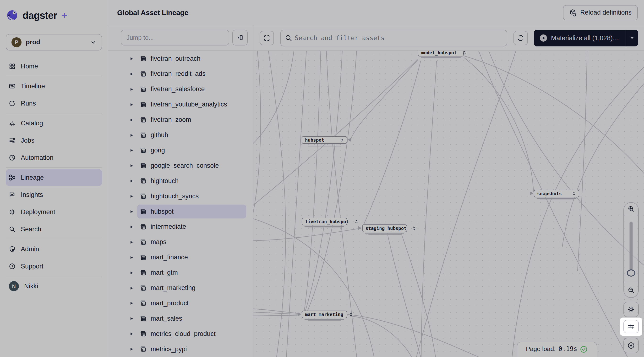  Describe the element at coordinates (180, 59) in the screenshot. I see `tree-row: fivetran_outreach` at that location.